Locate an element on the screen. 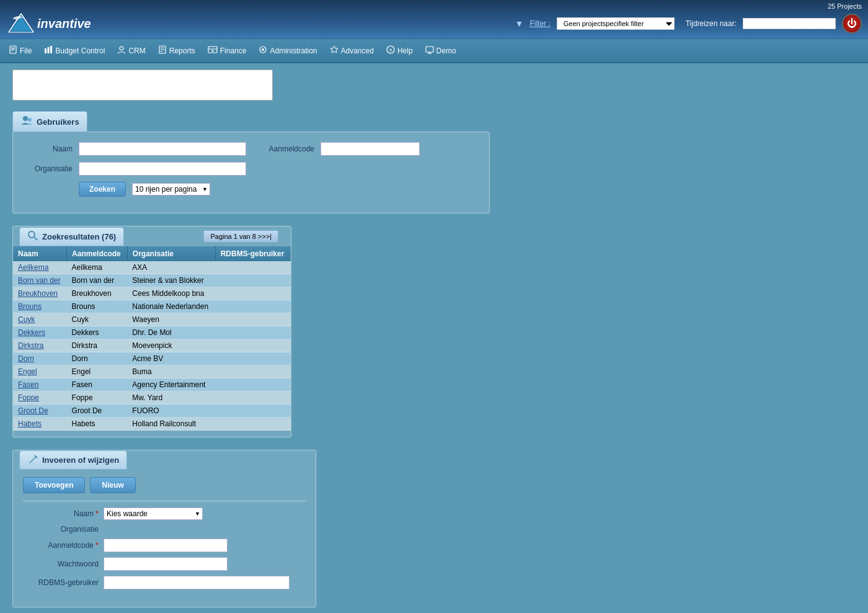  pagination-button: Pagina 1 van 8 >>>| is located at coordinates (241, 236).